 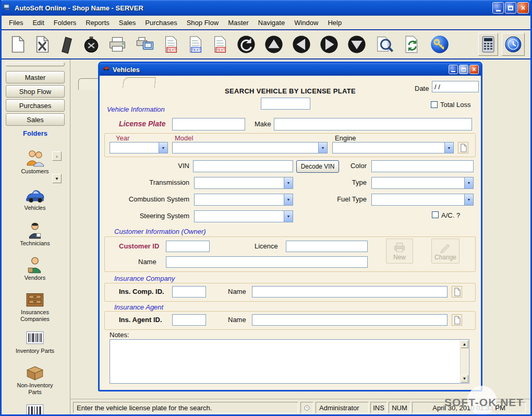 What do you see at coordinates (117, 44) in the screenshot?
I see `print-button` at bounding box center [117, 44].